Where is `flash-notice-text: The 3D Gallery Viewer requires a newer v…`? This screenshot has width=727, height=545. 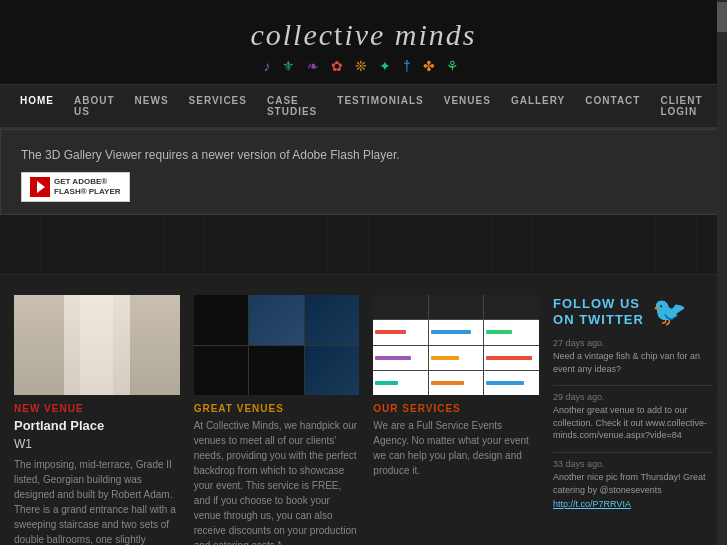
flash-notice-text: The 3D Gallery Viewer requires a newer v… is located at coordinates (364, 155).